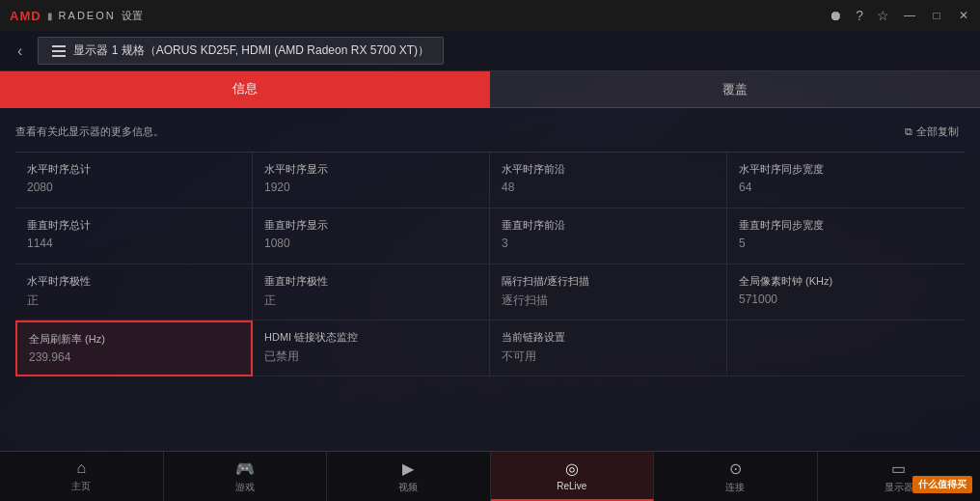 This screenshot has width=980, height=501. Describe the element at coordinates (846, 237) in the screenshot. I see `info-cell-7: 垂直时序同步宽度 5` at that location.